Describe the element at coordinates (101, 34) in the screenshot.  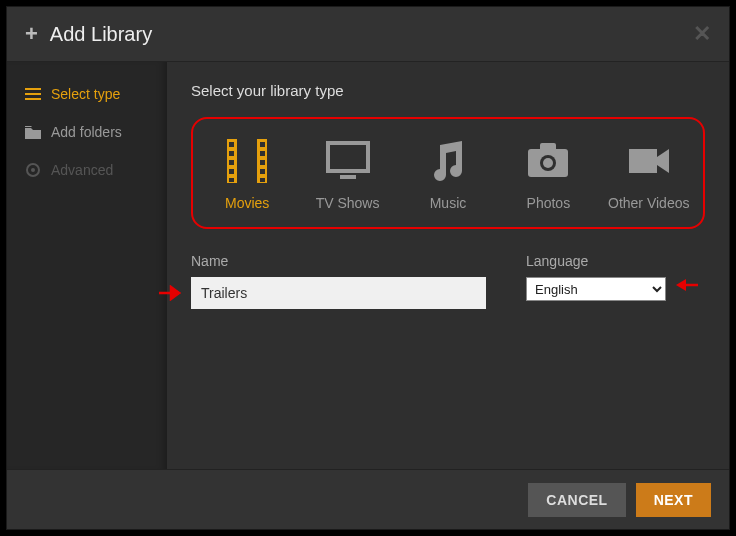
I see `modal-title: Add Library` at that location.